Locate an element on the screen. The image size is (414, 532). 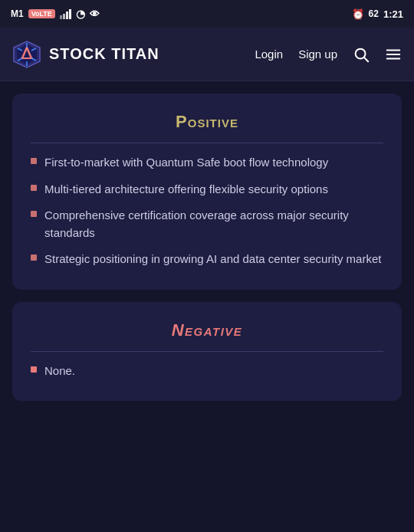
positive-title: Positive is located at coordinates (207, 127).